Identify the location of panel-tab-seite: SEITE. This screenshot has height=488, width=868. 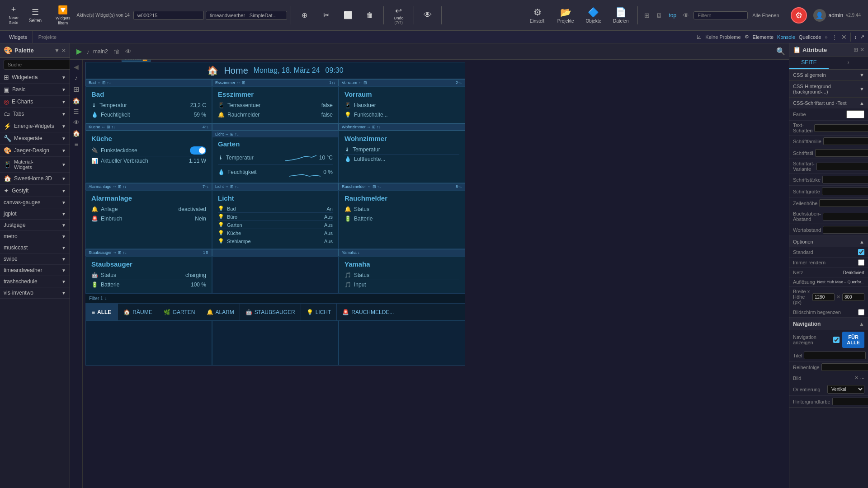
(809, 63).